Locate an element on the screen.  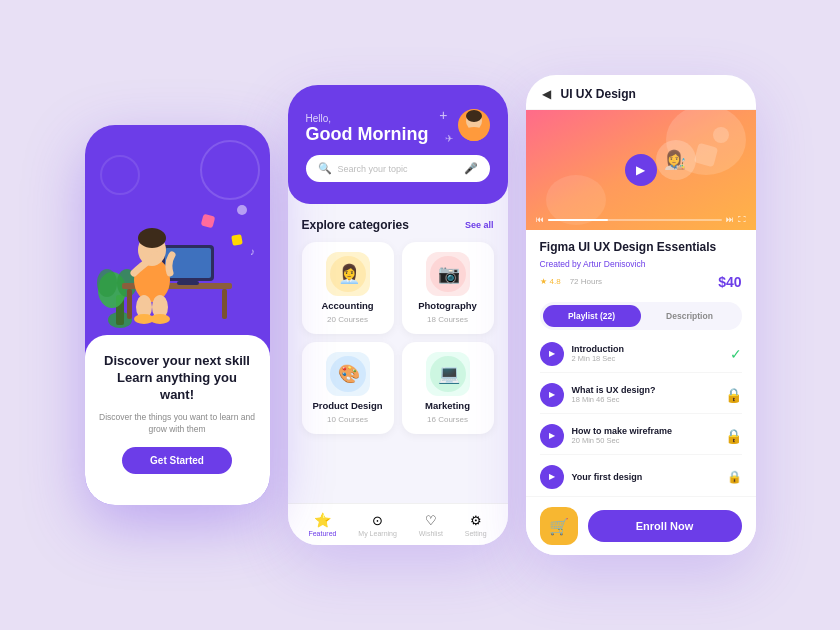
product-design-icon: 🎨 is located at coordinates (348, 374).